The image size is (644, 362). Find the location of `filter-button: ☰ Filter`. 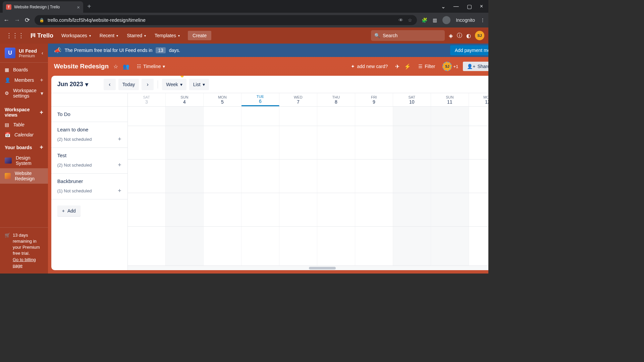

filter-button: ☰ Filter is located at coordinates (427, 66).